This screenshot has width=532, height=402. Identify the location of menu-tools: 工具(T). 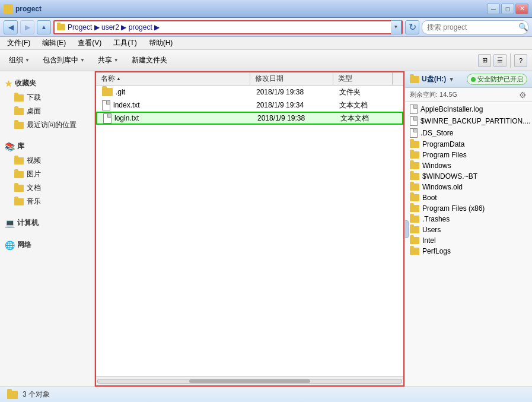
(125, 43).